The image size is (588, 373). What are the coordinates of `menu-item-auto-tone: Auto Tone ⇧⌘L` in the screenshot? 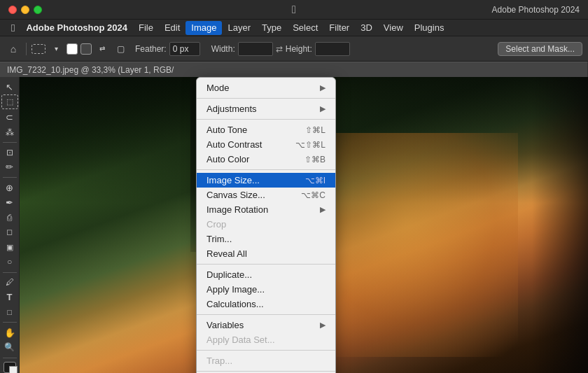 It's located at (266, 130).